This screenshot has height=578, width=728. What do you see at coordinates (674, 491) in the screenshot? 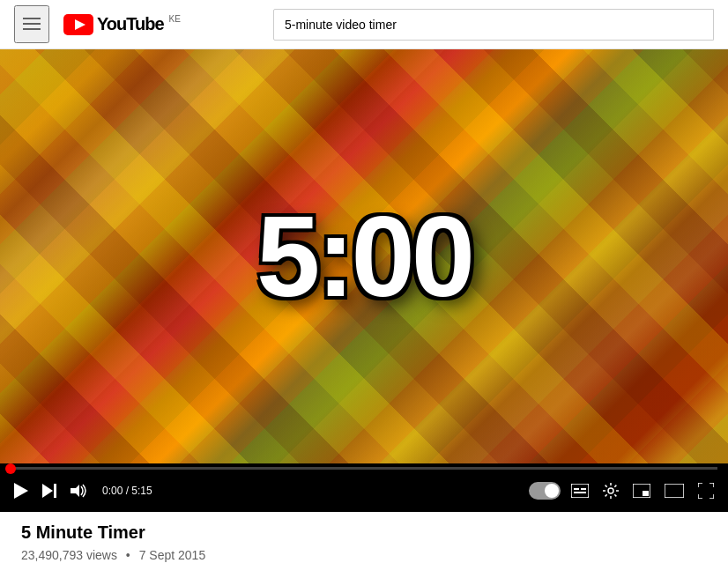
I see `theater-button` at bounding box center [674, 491].